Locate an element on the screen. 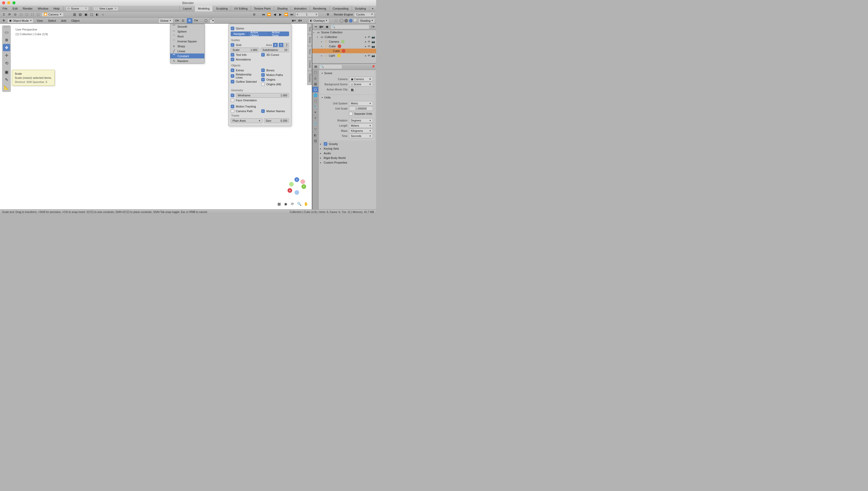 Image resolution: width=868 pixels, height=491 pixels. menu-window: Window is located at coordinates (43, 9).